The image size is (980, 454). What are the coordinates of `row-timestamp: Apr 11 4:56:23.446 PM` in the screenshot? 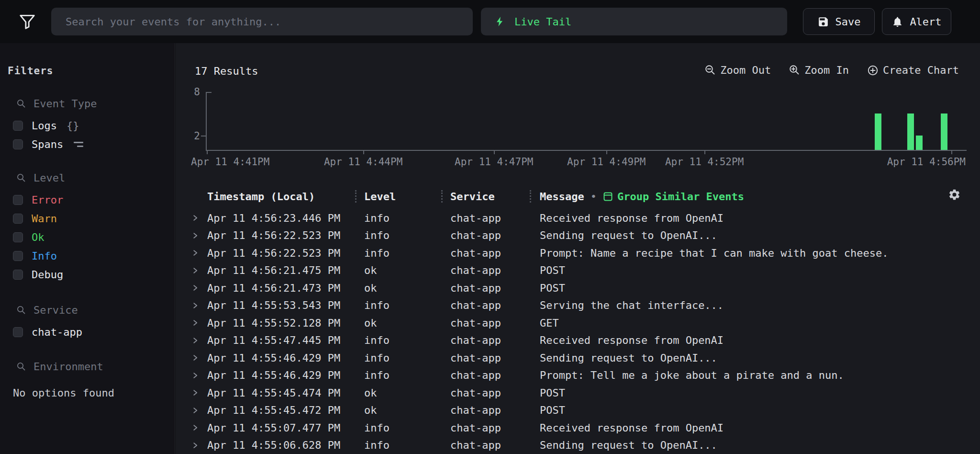 It's located at (286, 218).